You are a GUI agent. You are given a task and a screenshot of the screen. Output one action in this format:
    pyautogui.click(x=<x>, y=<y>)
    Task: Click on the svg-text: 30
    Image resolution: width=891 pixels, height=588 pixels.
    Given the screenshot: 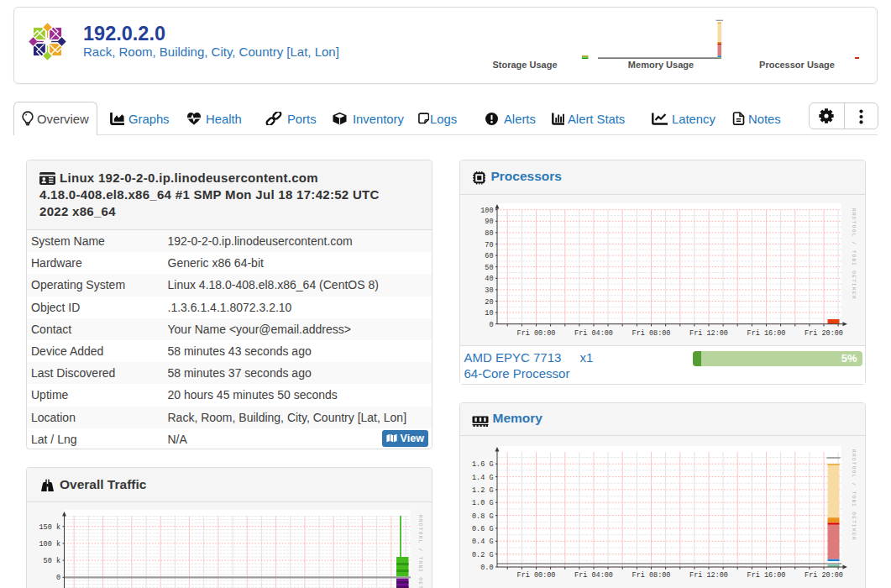 What is the action you would take?
    pyautogui.click(x=489, y=291)
    